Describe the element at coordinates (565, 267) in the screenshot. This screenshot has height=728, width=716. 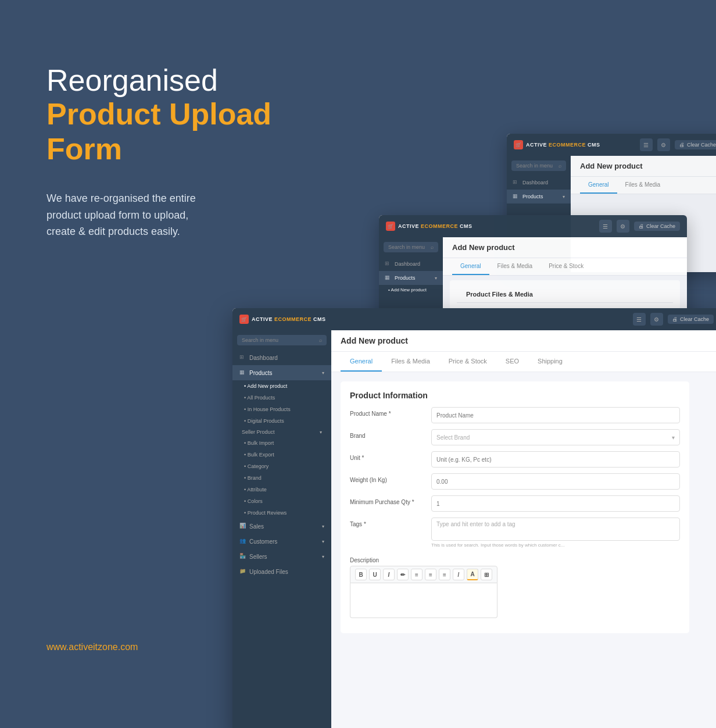
I see `tab-nav-mid: General Files & Media Price & Stock` at that location.